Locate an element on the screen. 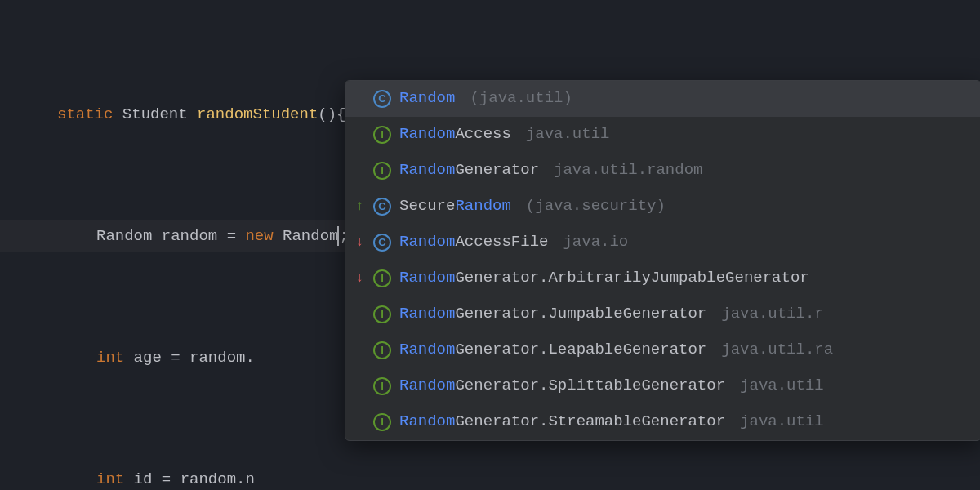 The width and height of the screenshot is (980, 490). code-text: Random random = is located at coordinates (171, 237).